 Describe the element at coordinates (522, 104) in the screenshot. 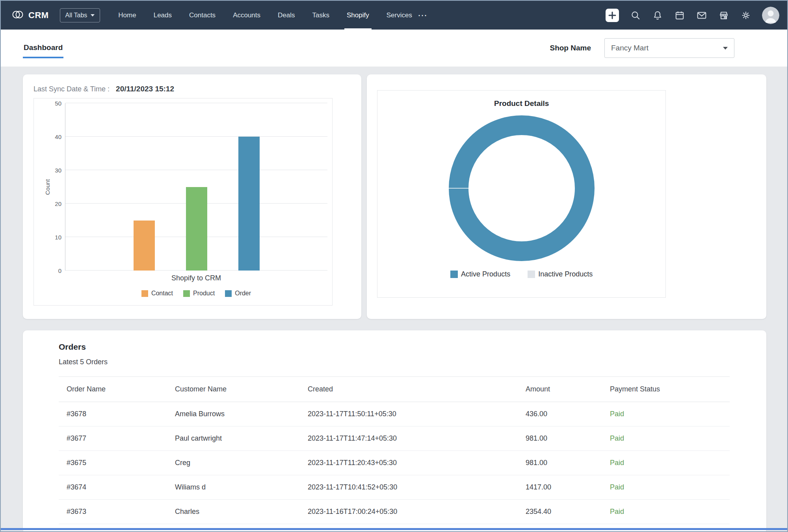

I see `donut-chart-title: Product Details` at that location.